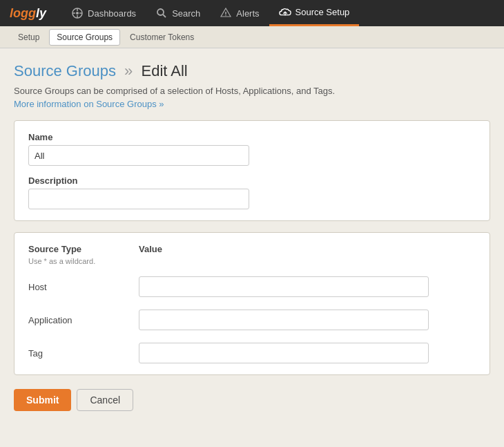  I want to click on host-input, so click(284, 287).